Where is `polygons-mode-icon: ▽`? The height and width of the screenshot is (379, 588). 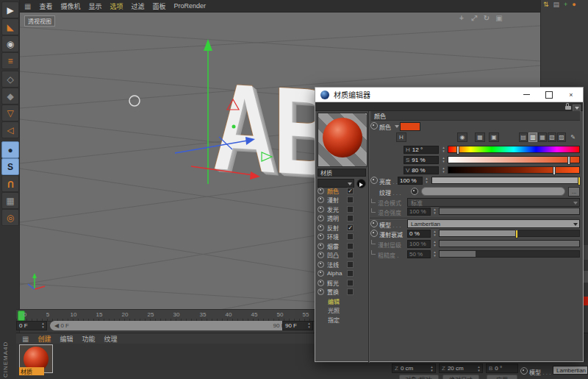 polygons-mode-icon: ▽ is located at coordinates (10, 113).